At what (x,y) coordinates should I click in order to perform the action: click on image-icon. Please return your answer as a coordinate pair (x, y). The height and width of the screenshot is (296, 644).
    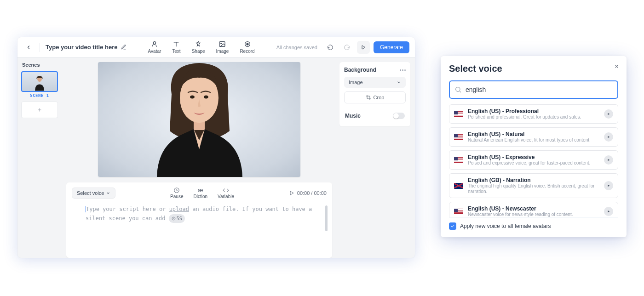
    Looking at the image, I should click on (222, 44).